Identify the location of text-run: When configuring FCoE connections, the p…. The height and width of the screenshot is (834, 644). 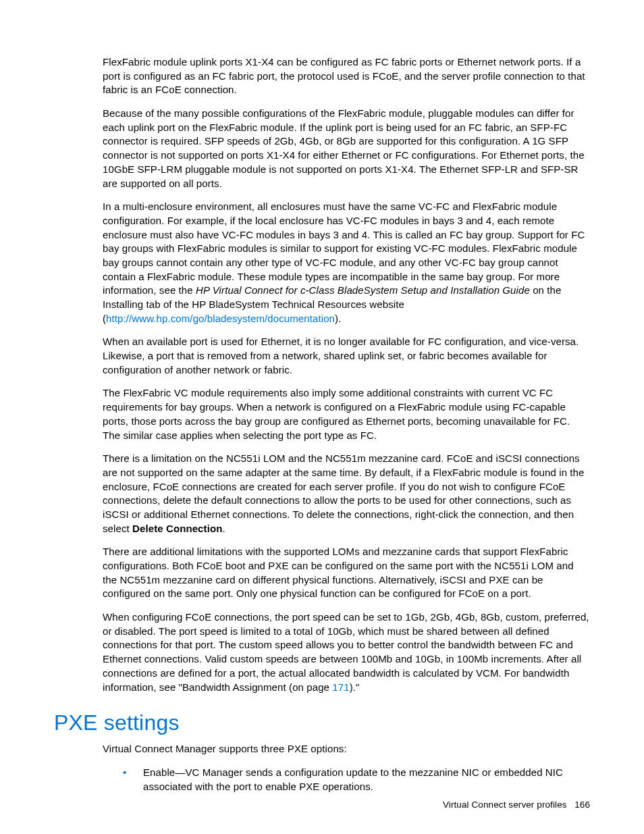
(346, 652).